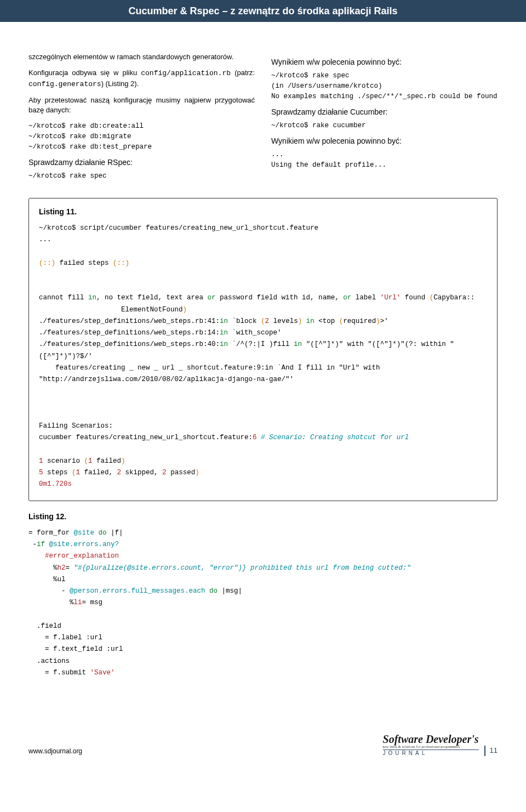 This screenshot has height=812, width=526. I want to click on left-column: szczególnych elementów w ramach standard…, so click(141, 118).